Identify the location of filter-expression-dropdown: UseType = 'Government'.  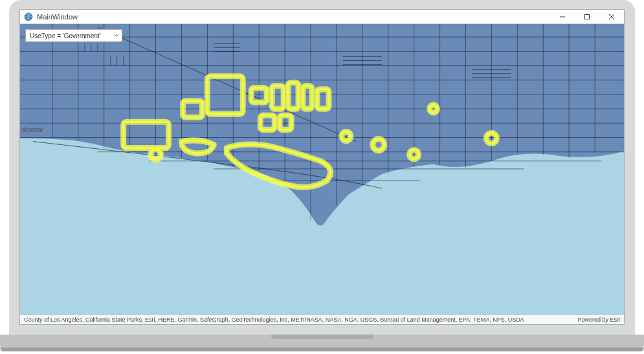
(74, 36).